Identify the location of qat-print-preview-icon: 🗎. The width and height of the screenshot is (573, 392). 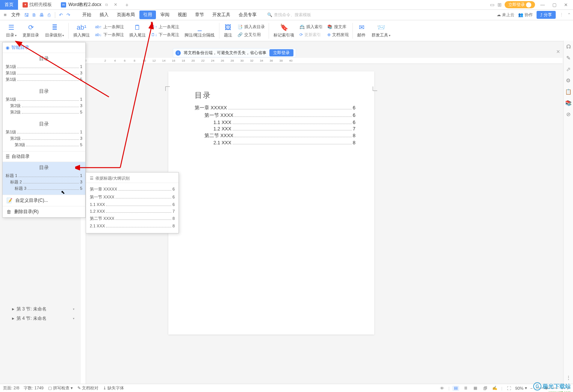
(34, 15).